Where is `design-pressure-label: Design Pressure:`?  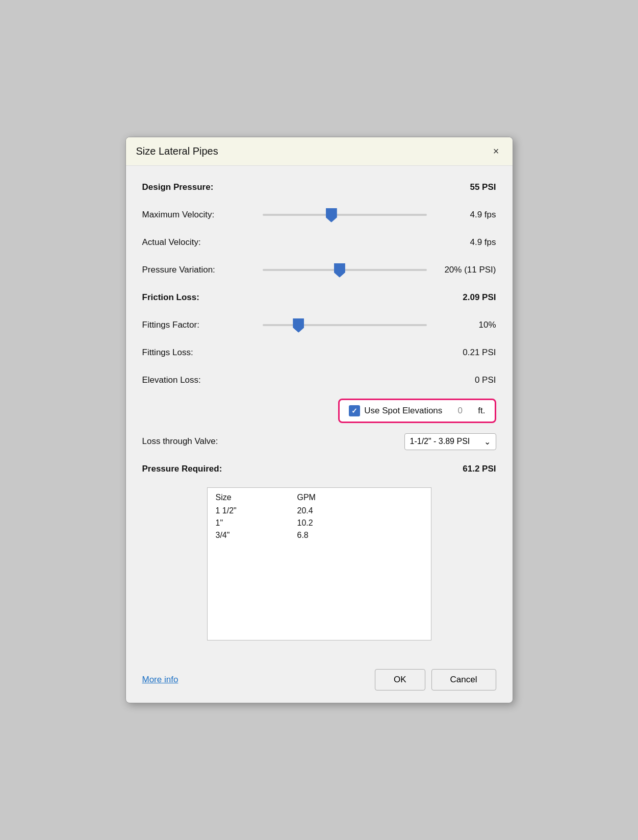 design-pressure-label: Design Pressure: is located at coordinates (198, 187).